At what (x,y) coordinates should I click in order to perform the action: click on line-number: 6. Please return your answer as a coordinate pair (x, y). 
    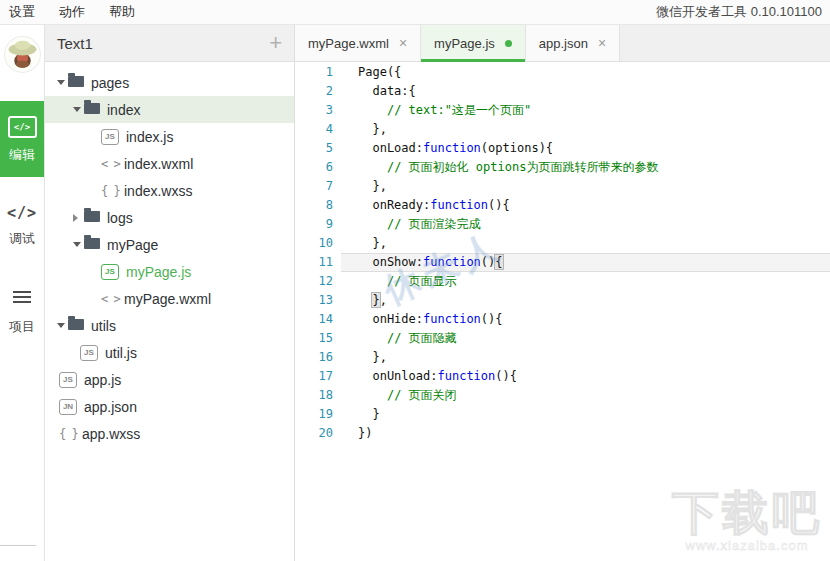
    Looking at the image, I should click on (314, 168).